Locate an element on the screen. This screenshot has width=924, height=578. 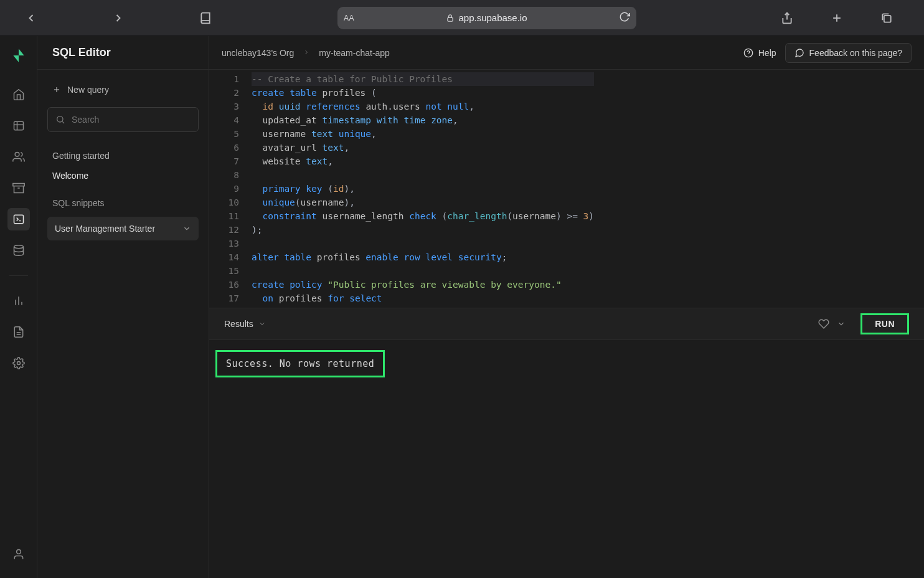
reload-icon is located at coordinates (625, 17).